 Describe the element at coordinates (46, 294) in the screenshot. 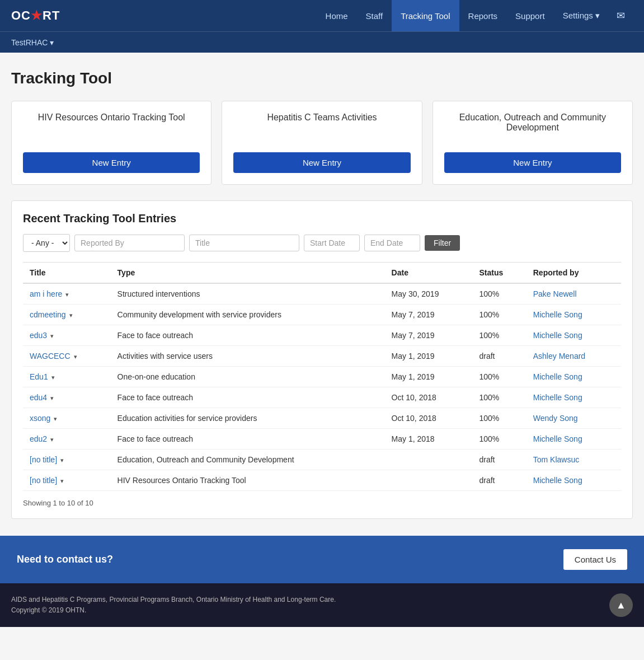

I see `entry-title-link: am i here` at that location.